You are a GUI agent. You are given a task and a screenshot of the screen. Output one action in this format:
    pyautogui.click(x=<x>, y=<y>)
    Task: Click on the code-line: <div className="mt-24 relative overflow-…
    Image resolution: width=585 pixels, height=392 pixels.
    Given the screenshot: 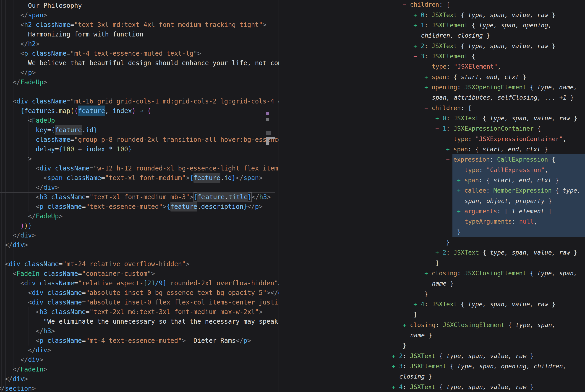 What is the action you would take?
    pyautogui.click(x=140, y=264)
    